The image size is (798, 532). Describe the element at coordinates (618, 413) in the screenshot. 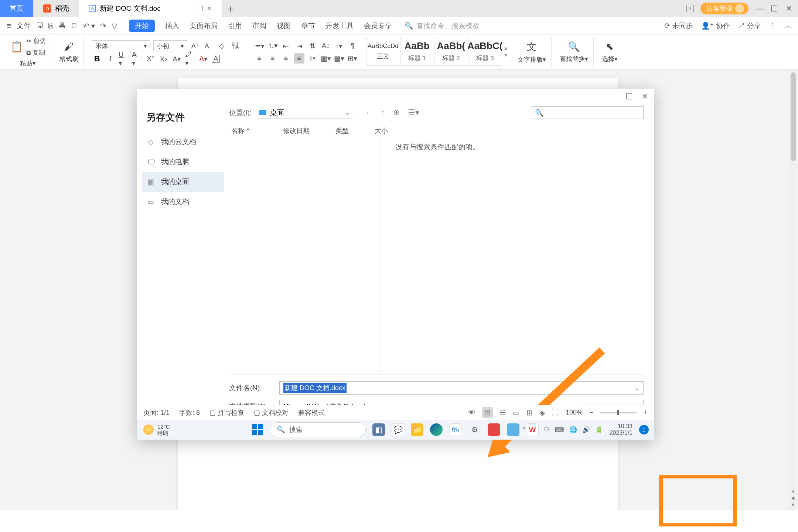

I see `zoom-slider` at that location.